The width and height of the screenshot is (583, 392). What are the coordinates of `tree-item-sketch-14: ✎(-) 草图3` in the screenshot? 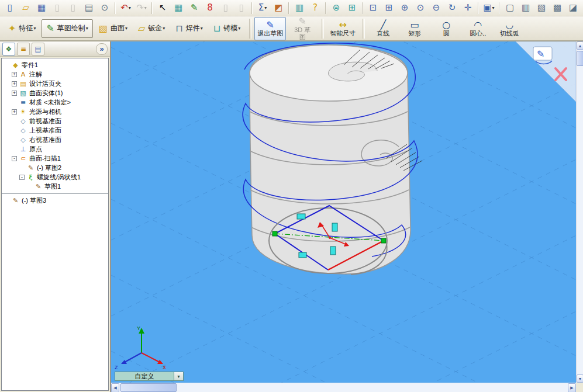 It's located at (55, 200).